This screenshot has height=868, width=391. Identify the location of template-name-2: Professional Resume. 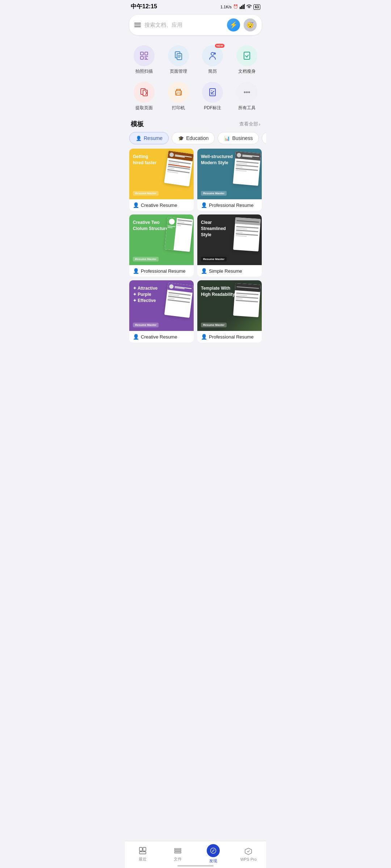
(231, 205).